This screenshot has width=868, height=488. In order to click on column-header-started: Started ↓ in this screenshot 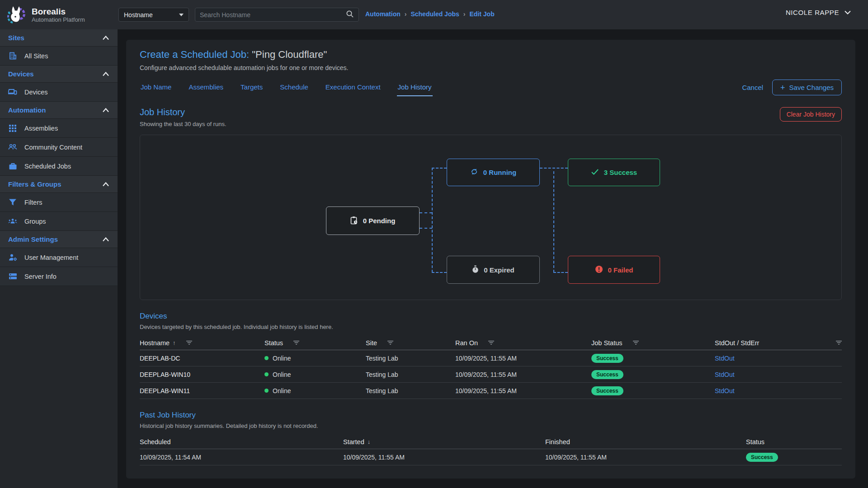, I will do `click(444, 442)`.